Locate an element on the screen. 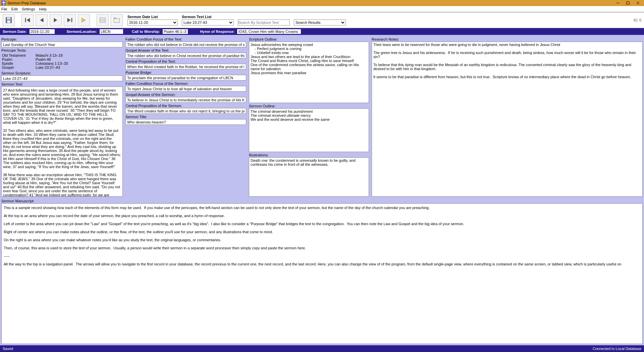  toolbar: Sermon Date List 2016-11-20 Sermon Text … is located at coordinates (322, 20).